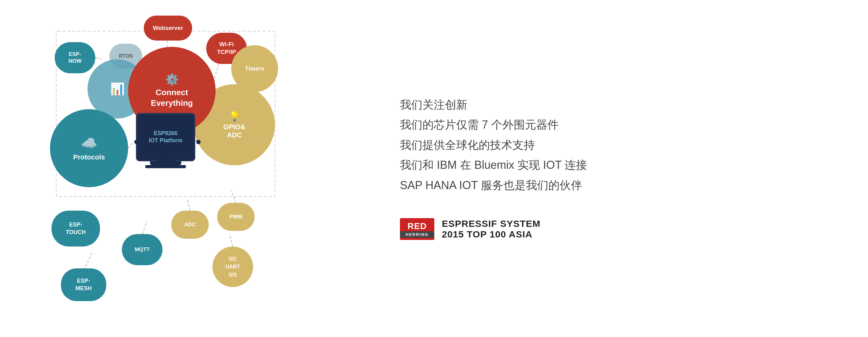 The image size is (868, 337). Describe the element at coordinates (621, 125) in the screenshot. I see `feature-item-2: 我们的芯片仅需 7 个外围元器件` at that location.